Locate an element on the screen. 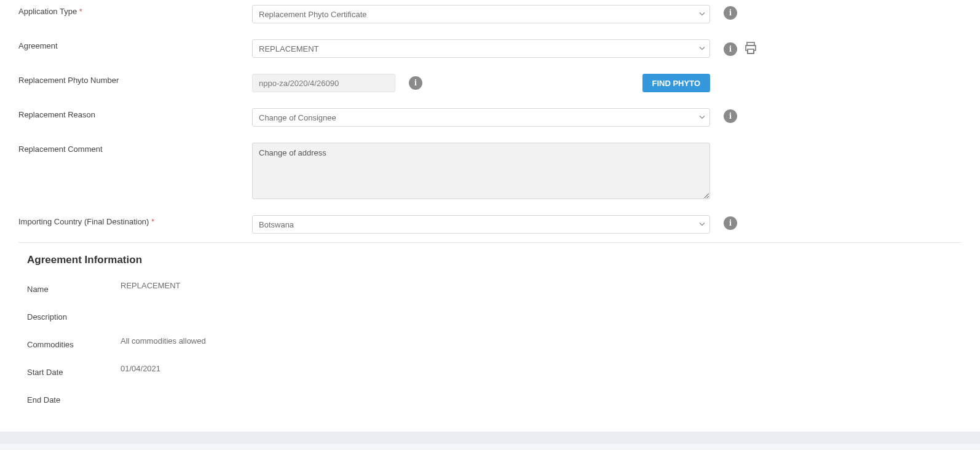  importing-country-select: Botswana is located at coordinates (481, 224).